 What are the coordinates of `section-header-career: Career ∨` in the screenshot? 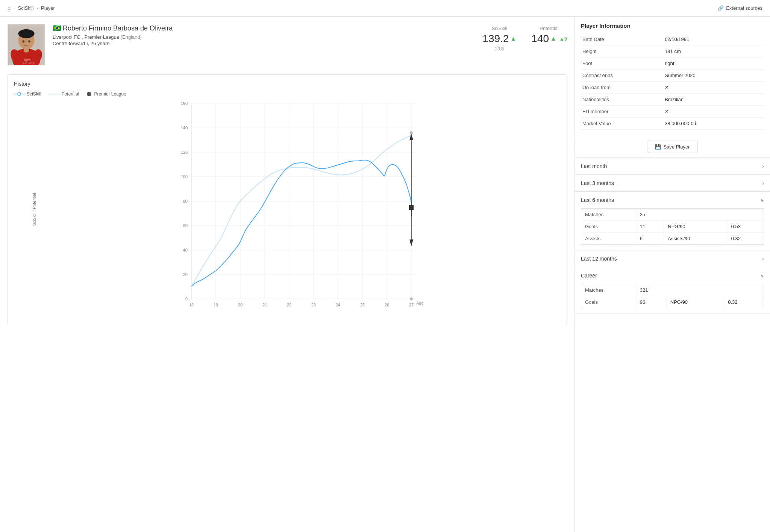 It's located at (672, 276).